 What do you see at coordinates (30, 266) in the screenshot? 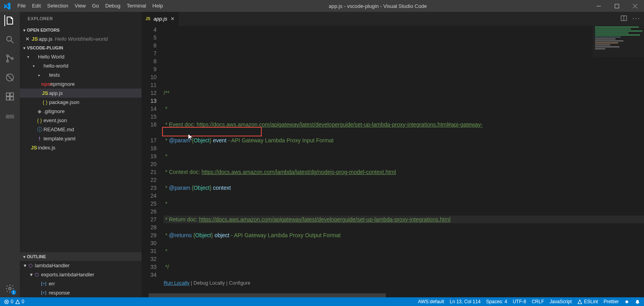
I see `cube-icon: ⬡` at bounding box center [30, 266].